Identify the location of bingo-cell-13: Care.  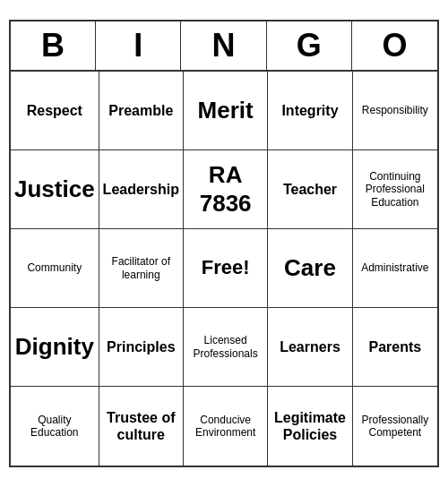
(310, 269).